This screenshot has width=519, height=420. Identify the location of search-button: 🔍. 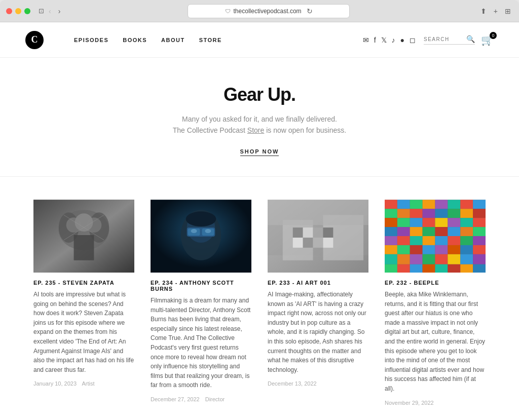
(470, 39).